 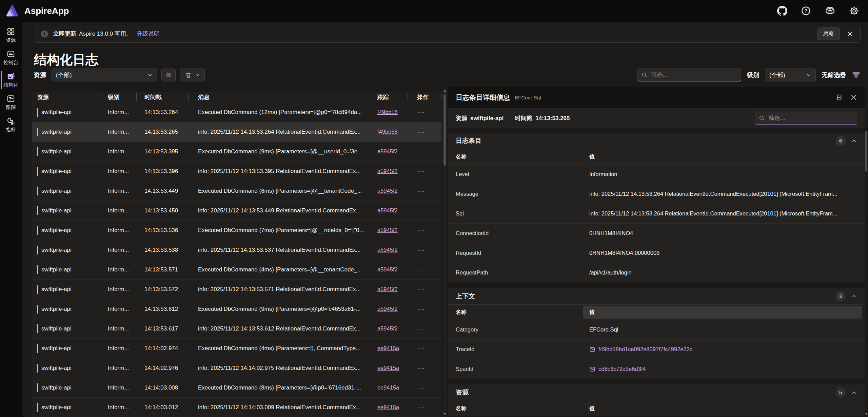 What do you see at coordinates (237, 309) in the screenshot?
I see `log-row: swiftpile-apiInform...14:13:53.612Execut…` at bounding box center [237, 309].